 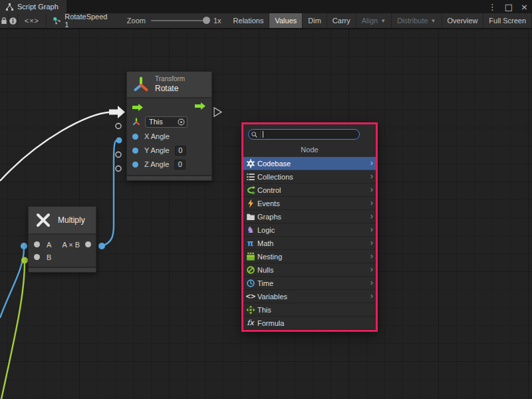 I want to click on output-label: A × B, so click(x=70, y=245).